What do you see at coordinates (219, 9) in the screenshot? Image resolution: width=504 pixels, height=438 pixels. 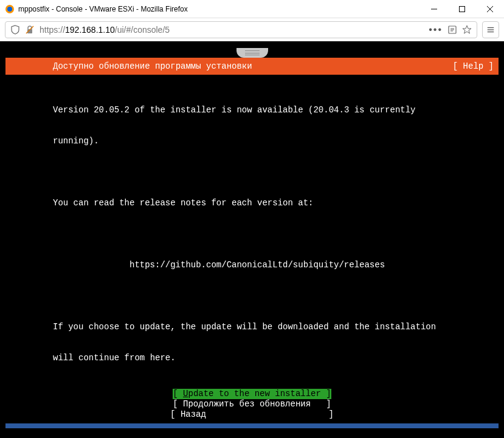 I see `window-title: mppostfix - Console - VMware ESXi - Mozi…` at bounding box center [219, 9].